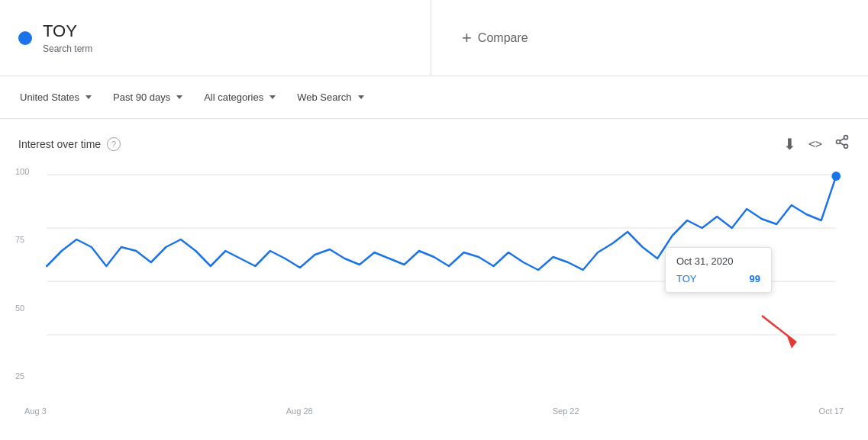  What do you see at coordinates (67, 31) in the screenshot?
I see `term-name: TOY` at bounding box center [67, 31].